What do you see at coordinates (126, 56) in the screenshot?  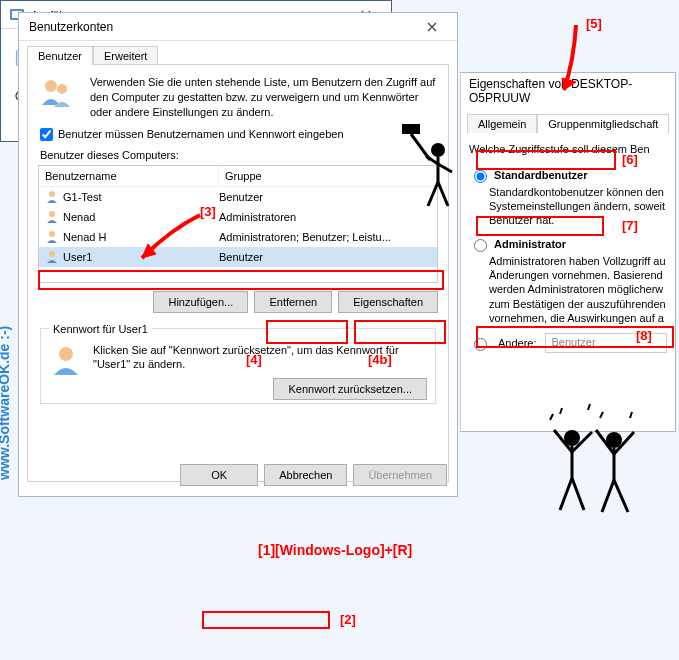 I see `tab-advanced: Erweitert` at bounding box center [126, 56].